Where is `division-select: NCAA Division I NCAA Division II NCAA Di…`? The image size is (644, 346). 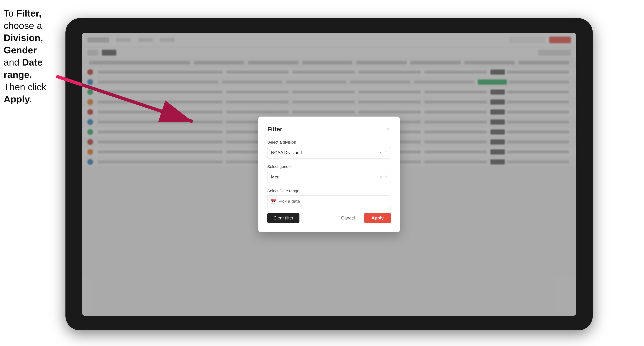 division-select: NCAA Division I NCAA Division II NCAA Di… is located at coordinates (329, 153).